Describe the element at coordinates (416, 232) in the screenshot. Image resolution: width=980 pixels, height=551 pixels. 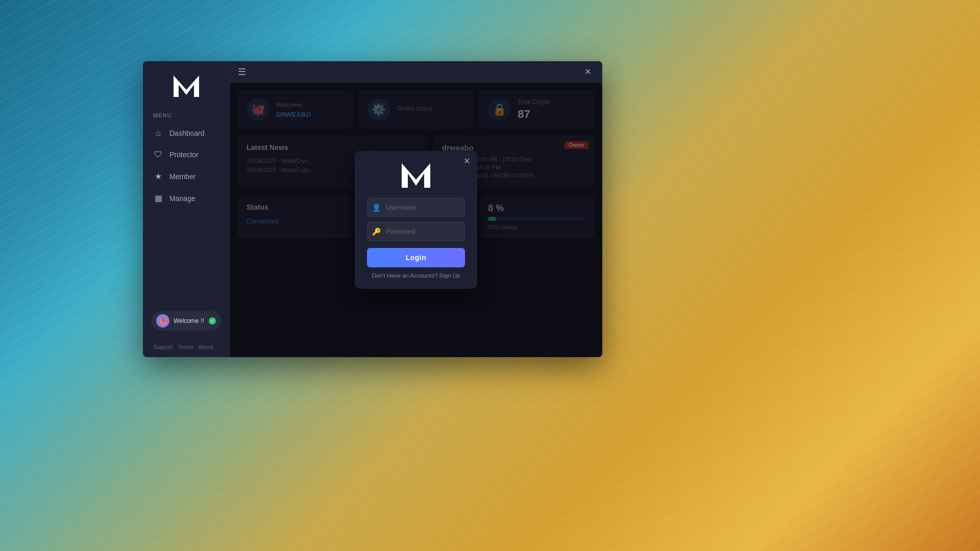
I see `password-input` at that location.